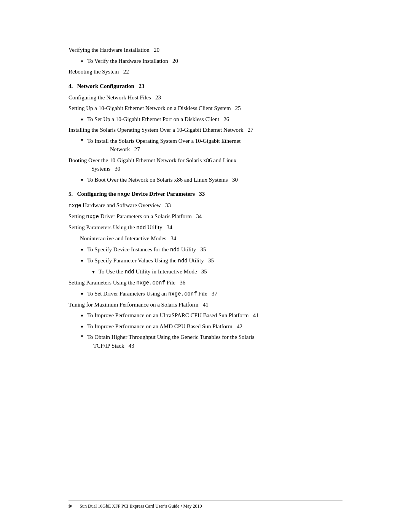  Describe the element at coordinates (70, 506) in the screenshot. I see `footer-page-label: iv` at that location.